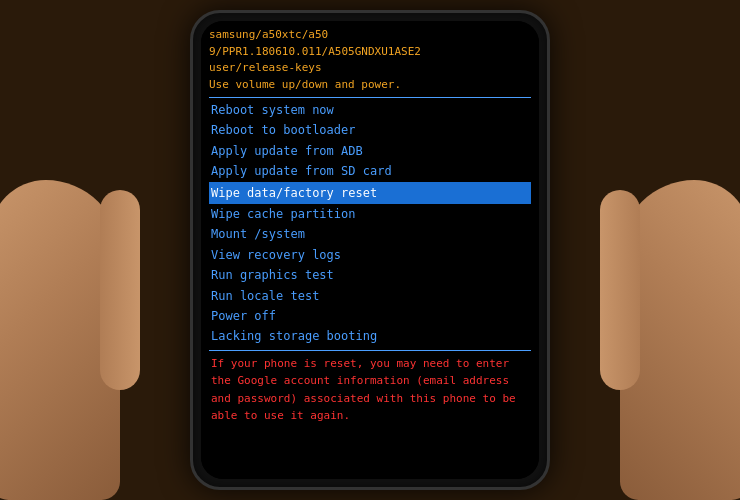 This screenshot has width=740, height=500. I want to click on hand-left, so click(60, 340).